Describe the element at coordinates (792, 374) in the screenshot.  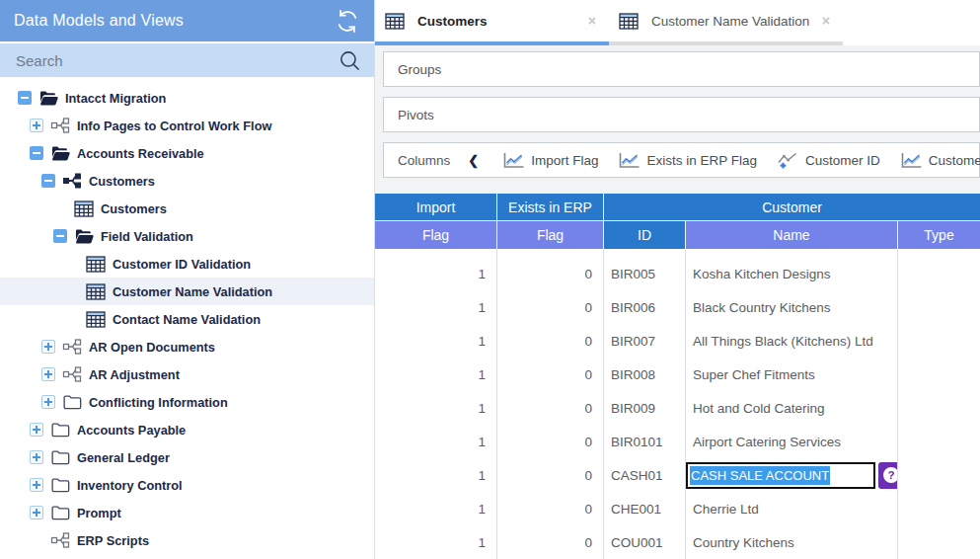
I see `cell-customer-name: Super Chef Fitments CASH SALE ACCOUNT ?` at that location.